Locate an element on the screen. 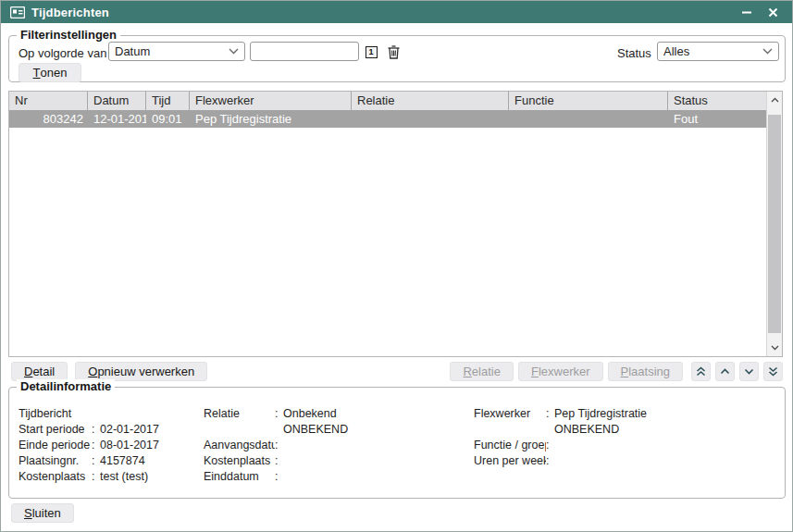 The width and height of the screenshot is (793, 532). detail-information-legend: Detailinformatie is located at coordinates (66, 387).